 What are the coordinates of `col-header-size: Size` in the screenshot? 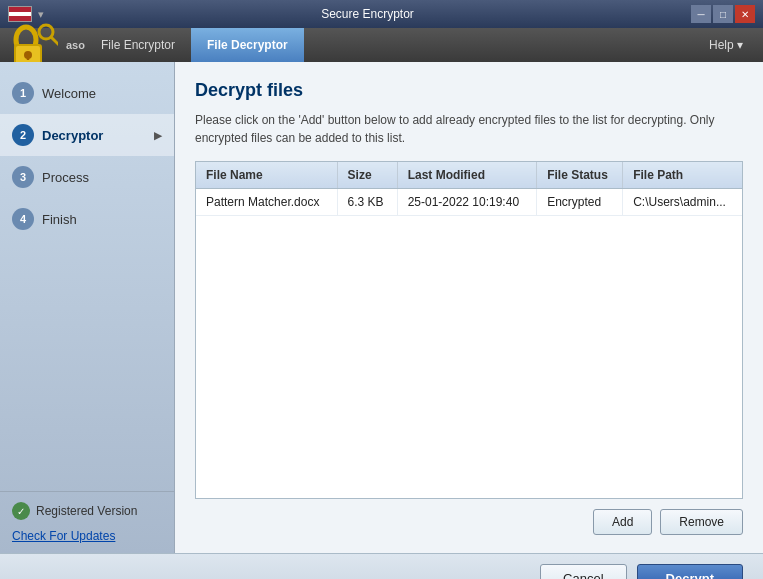 It's located at (367, 176).